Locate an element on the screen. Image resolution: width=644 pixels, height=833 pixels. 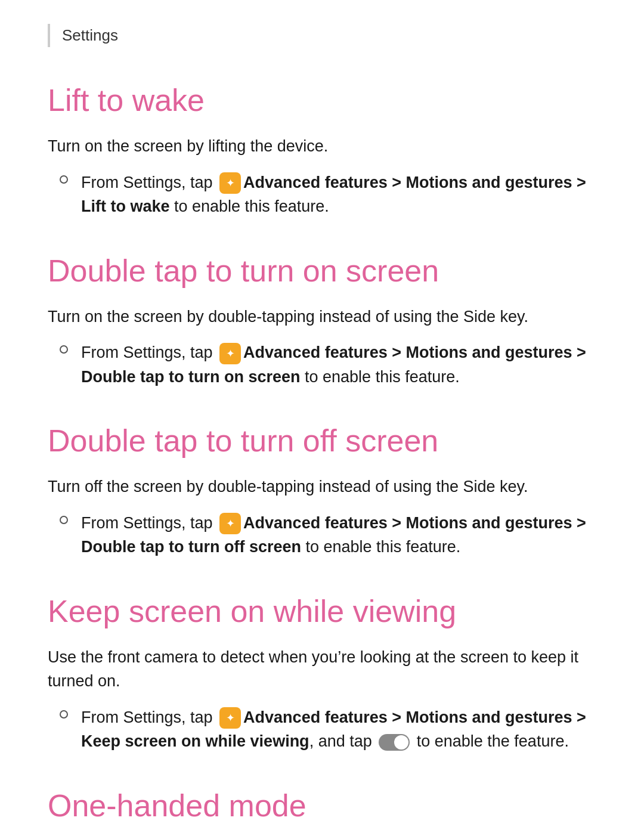
bullet-list-double-tap-off: From Settings, tap Advanced features > M… is located at coordinates (322, 535).